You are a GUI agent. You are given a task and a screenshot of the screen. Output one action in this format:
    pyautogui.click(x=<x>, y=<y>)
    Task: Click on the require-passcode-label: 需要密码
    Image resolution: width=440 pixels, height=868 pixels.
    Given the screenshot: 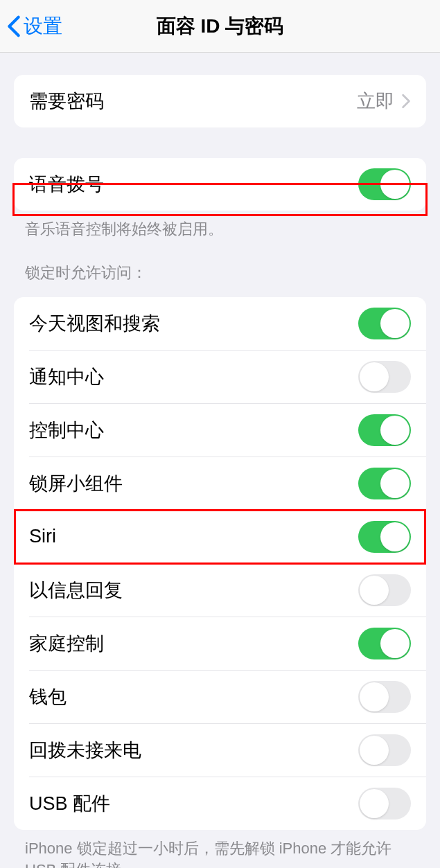 What is the action you would take?
    pyautogui.click(x=67, y=101)
    